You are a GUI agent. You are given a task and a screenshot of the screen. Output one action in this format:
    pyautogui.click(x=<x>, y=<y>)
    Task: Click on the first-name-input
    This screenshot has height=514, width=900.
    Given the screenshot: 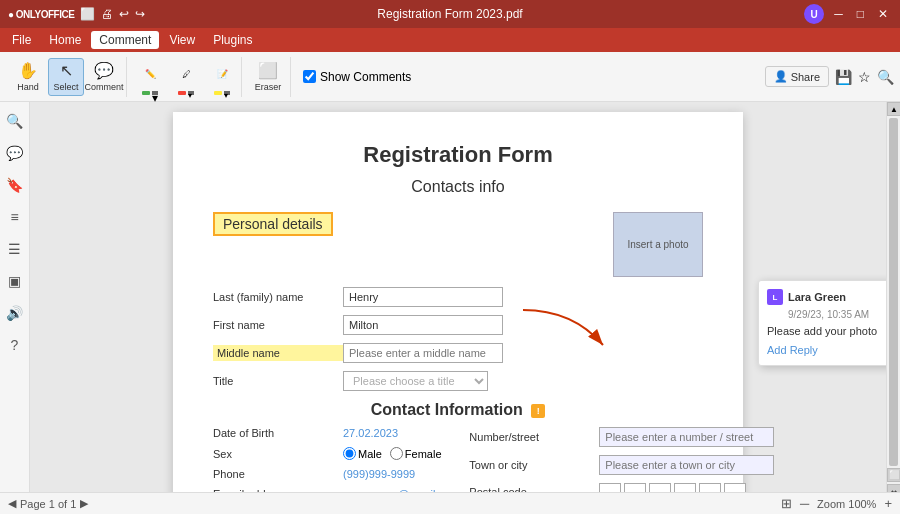 What is the action you would take?
    pyautogui.click(x=423, y=325)
    